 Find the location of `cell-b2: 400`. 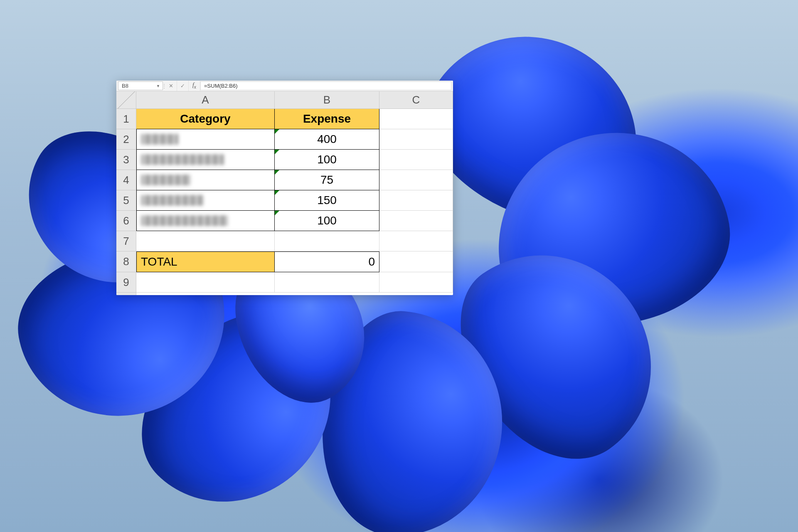

cell-b2: 400 is located at coordinates (327, 140).